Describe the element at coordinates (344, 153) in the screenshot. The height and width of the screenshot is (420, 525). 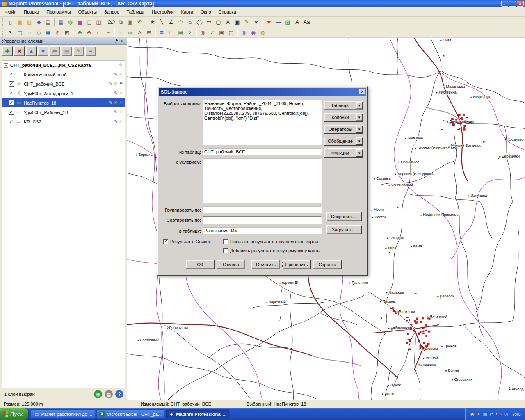
I see `combo-Функции: Функции▼` at that location.